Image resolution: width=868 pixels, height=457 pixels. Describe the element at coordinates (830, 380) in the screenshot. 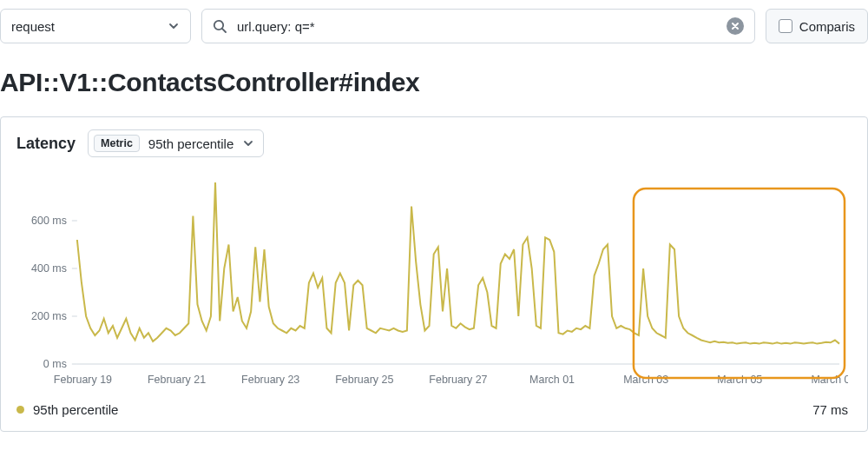

I see `svg-text: March 07` at that location.